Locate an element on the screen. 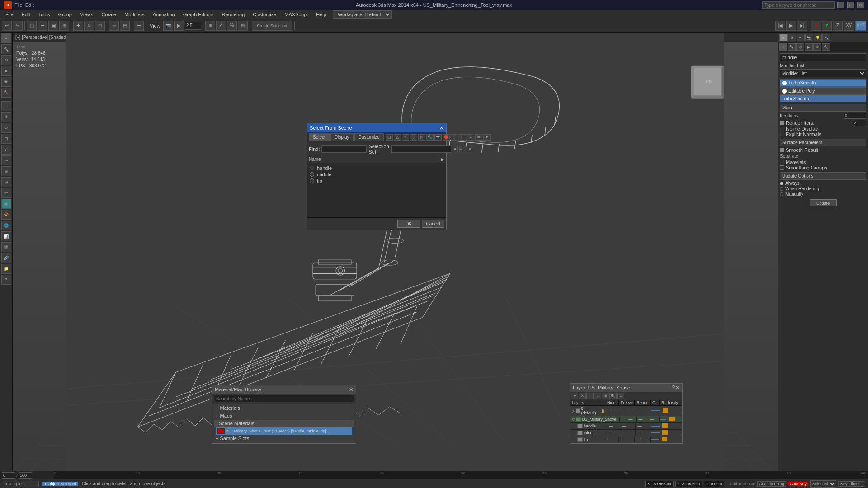  layer-panel-title-bar: Layer: US_Military_Shovel ? ✕ is located at coordinates (626, 388).